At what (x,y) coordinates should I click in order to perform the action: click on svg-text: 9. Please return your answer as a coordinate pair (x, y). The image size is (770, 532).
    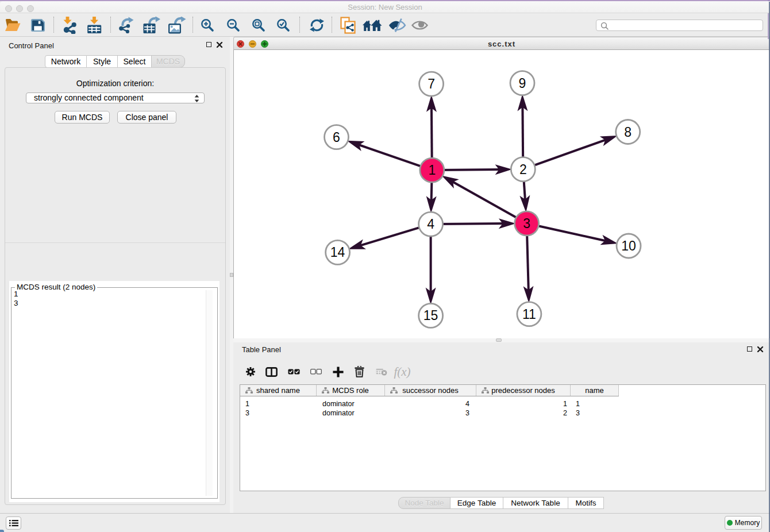
    Looking at the image, I should click on (523, 83).